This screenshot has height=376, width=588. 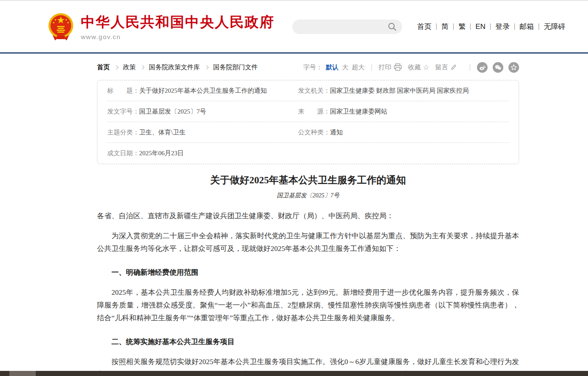 What do you see at coordinates (308, 342) in the screenshot?
I see `section-2-heading: 二、统筹实施好基本公共卫生服务项目` at bounding box center [308, 342].